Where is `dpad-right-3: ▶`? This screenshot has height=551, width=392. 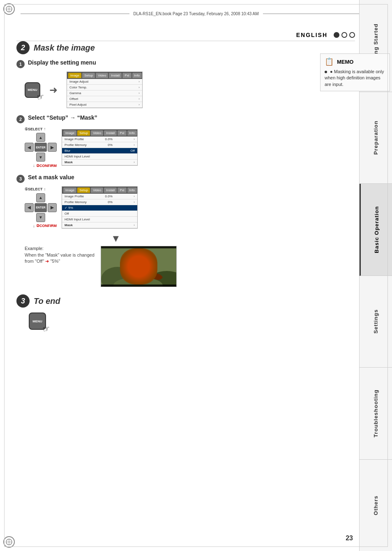
dpad-right-3: ▶ is located at coordinates (52, 208).